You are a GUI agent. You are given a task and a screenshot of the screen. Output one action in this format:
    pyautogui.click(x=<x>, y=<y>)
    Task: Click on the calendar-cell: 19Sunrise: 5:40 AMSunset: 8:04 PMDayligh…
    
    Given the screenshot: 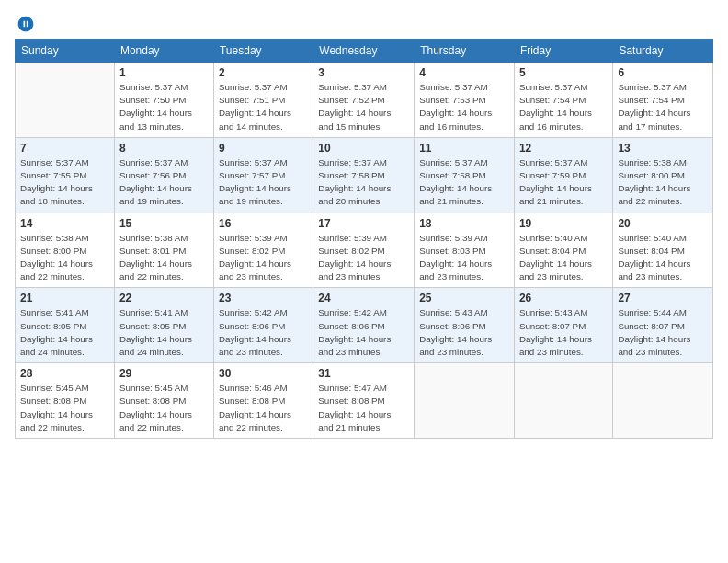 What is the action you would take?
    pyautogui.click(x=563, y=250)
    